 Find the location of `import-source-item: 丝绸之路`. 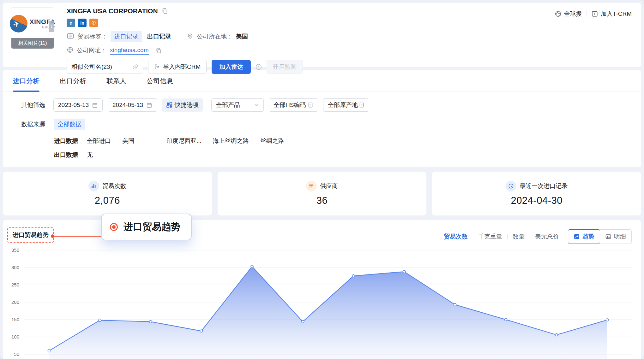

import-source-item: 丝绸之路 is located at coordinates (272, 141).